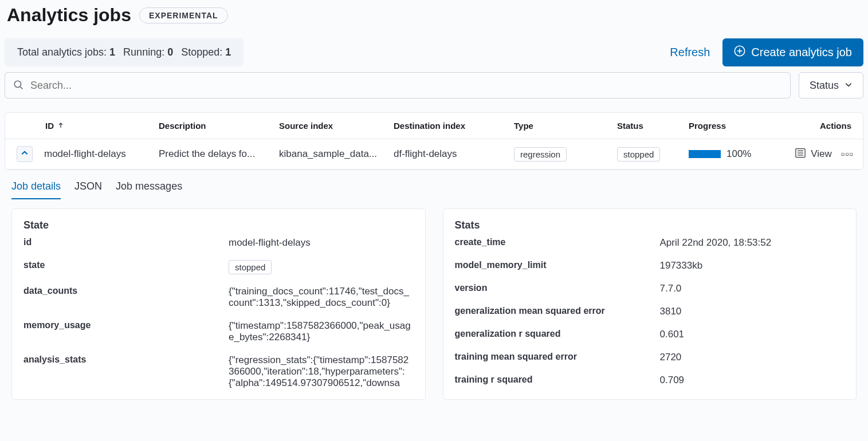  I want to click on tab-json: JSON, so click(88, 190).